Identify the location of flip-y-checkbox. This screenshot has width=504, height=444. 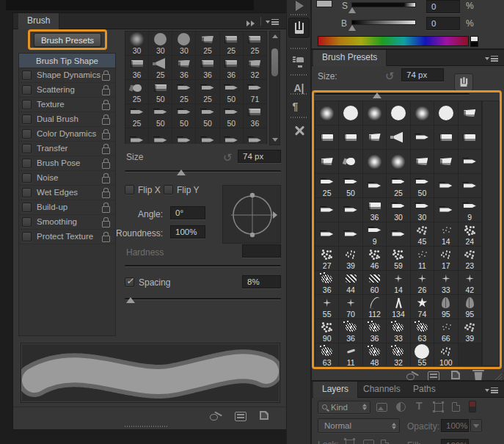
(169, 189).